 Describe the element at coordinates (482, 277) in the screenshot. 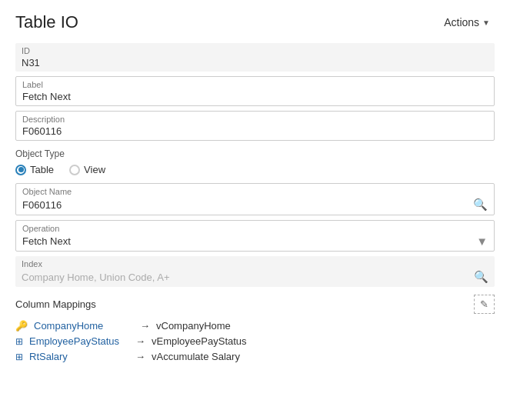

I see `index-search-icon: 🔍` at that location.